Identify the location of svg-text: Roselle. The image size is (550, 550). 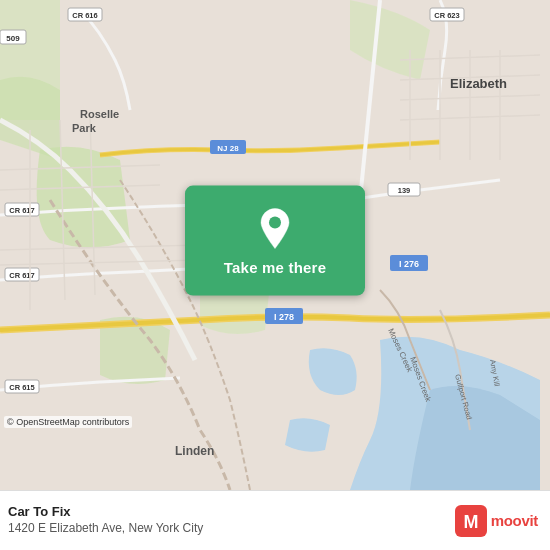
(100, 114).